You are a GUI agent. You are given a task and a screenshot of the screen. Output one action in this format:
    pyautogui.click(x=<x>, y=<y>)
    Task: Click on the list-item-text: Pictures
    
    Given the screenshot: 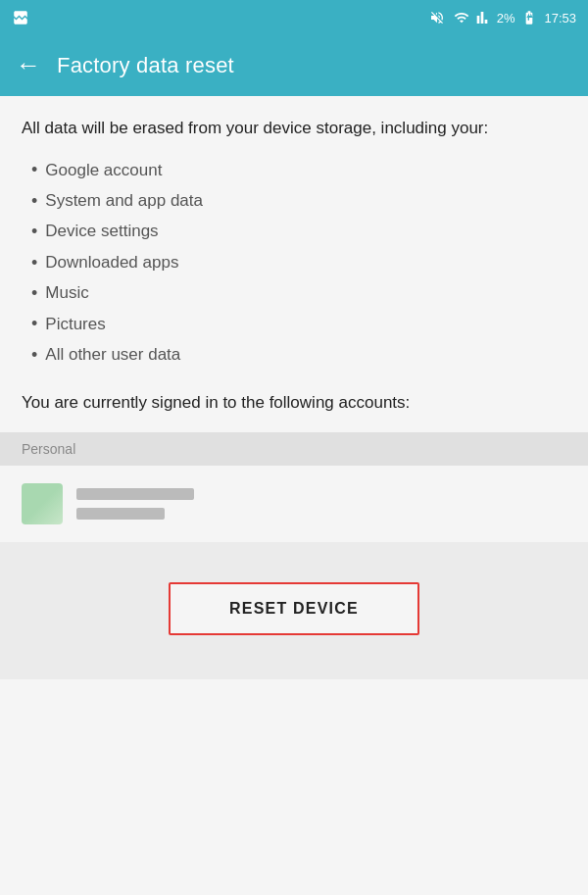 What is the action you would take?
    pyautogui.click(x=74, y=323)
    